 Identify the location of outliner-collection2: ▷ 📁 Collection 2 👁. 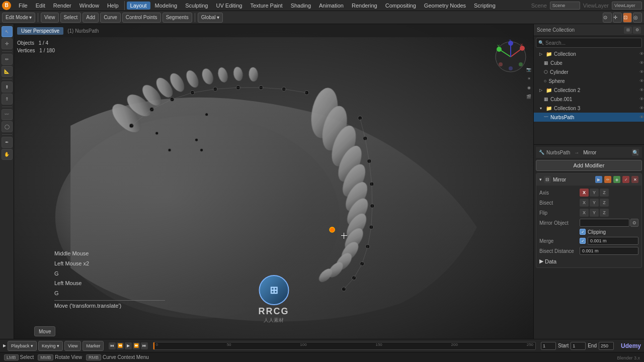
(589, 90).